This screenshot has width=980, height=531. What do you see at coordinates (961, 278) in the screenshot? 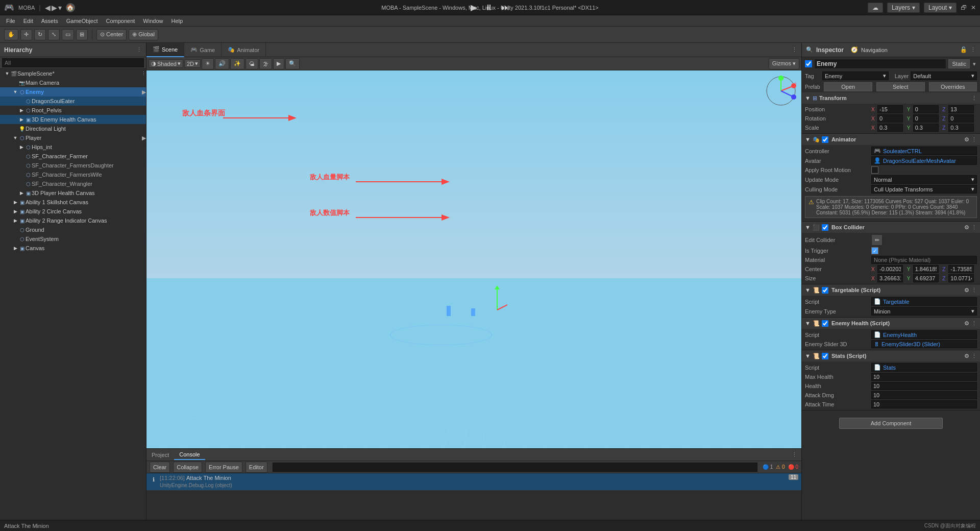
I see `size-z-input` at bounding box center [961, 278].